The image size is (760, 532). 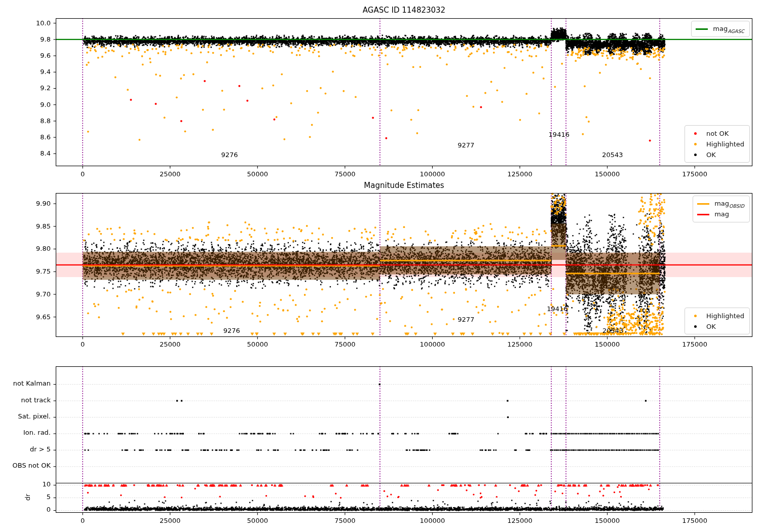 What do you see at coordinates (36, 23) in the screenshot?
I see `y-tick-label: 10.0` at bounding box center [36, 23].